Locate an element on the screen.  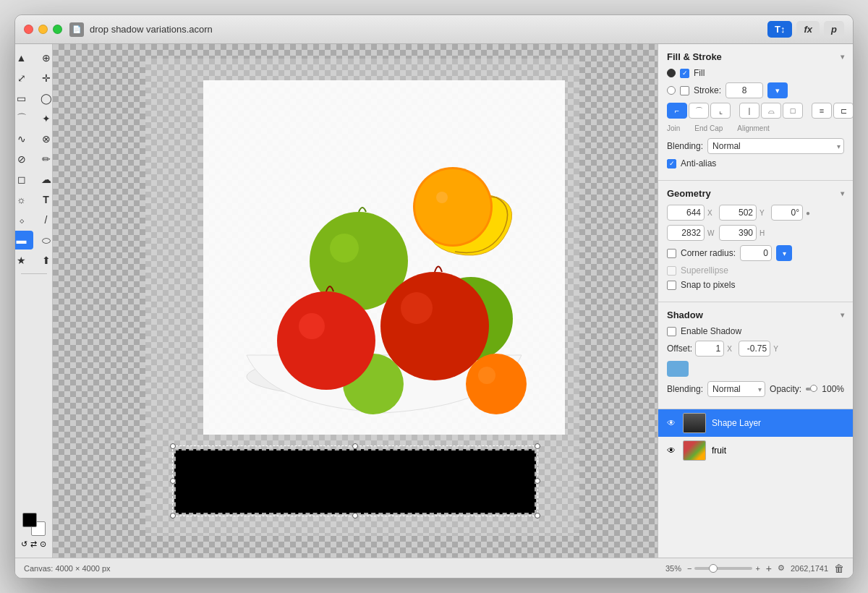
shadow-blending-dropdown: Normal ▾ is located at coordinates (736, 389).